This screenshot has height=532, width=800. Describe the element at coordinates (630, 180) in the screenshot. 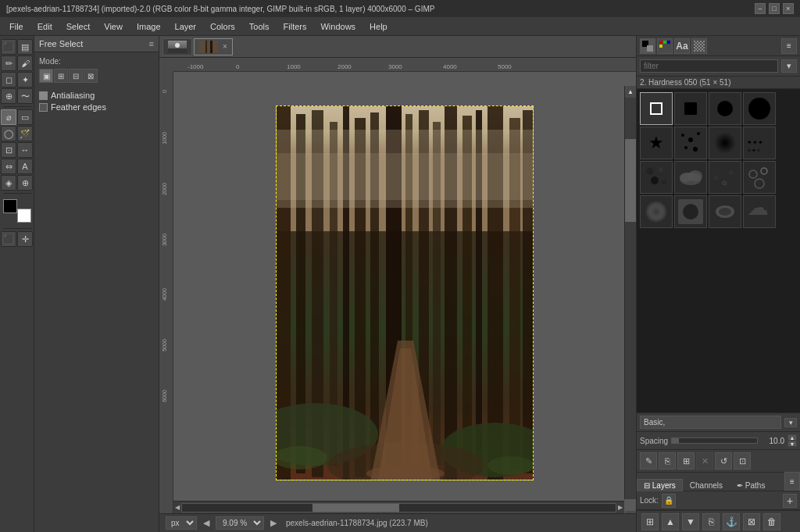

I see `scroll-thumb` at that location.